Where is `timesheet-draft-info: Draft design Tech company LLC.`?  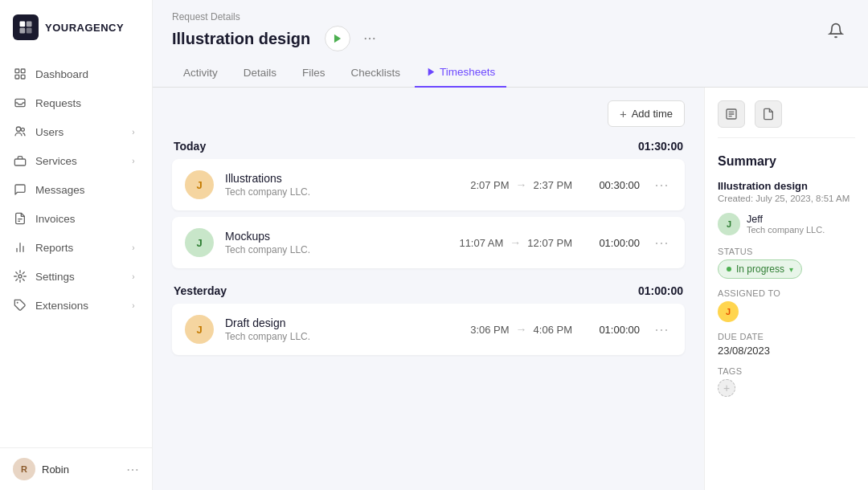 timesheet-draft-info: Draft design Tech company LLC. is located at coordinates (342, 329).